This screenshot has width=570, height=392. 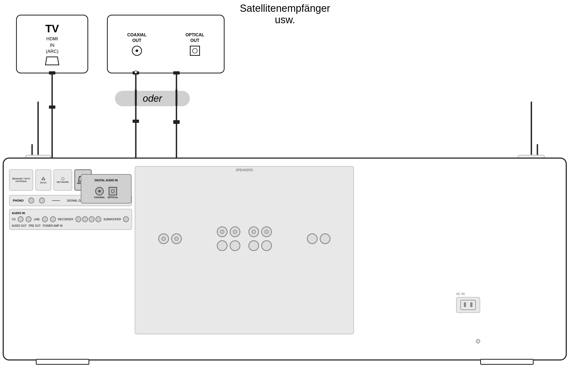 What do you see at coordinates (99, 197) in the screenshot?
I see `coaxial-in-label: COAXIAL` at bounding box center [99, 197].